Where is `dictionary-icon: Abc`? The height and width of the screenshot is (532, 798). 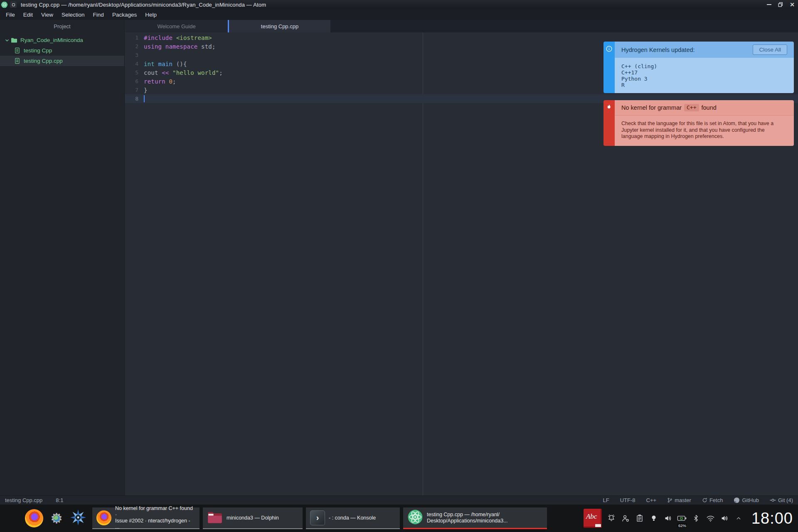 dictionary-icon: Abc is located at coordinates (593, 518).